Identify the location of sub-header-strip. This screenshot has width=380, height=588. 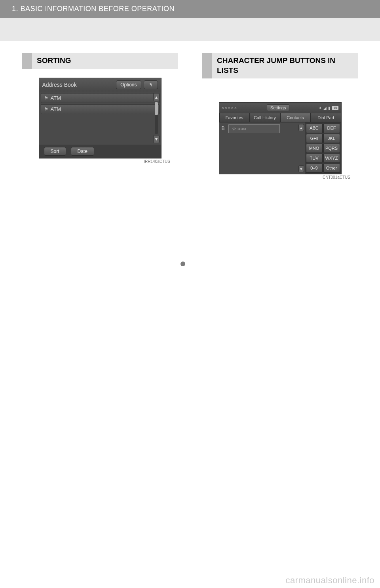
(190, 29).